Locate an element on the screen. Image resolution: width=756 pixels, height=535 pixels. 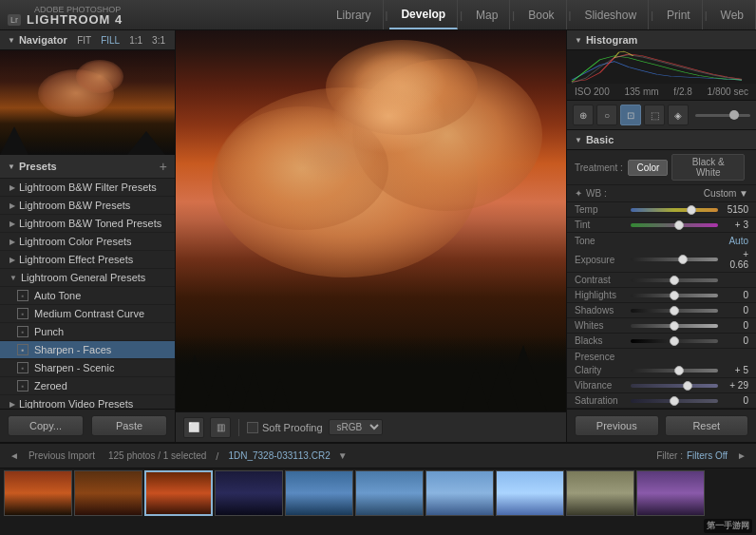
nav-develop: Develop is located at coordinates (424, 15).